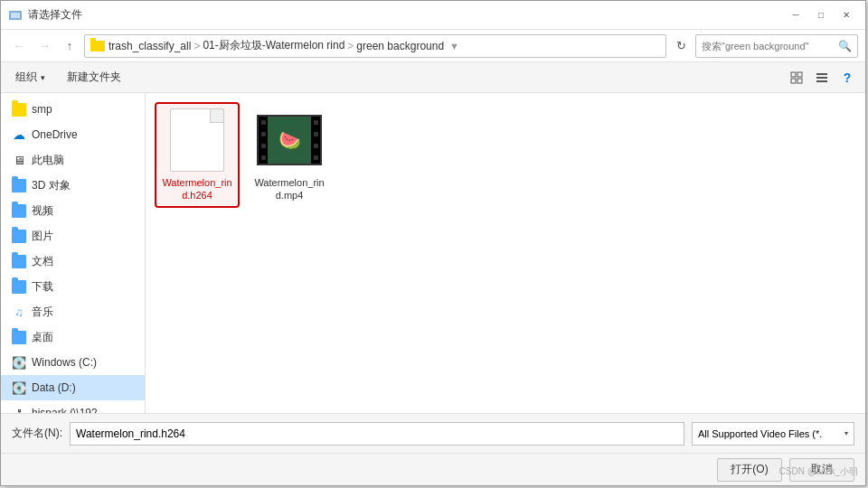  What do you see at coordinates (847, 78) in the screenshot?
I see `help-button: ?` at bounding box center [847, 78].